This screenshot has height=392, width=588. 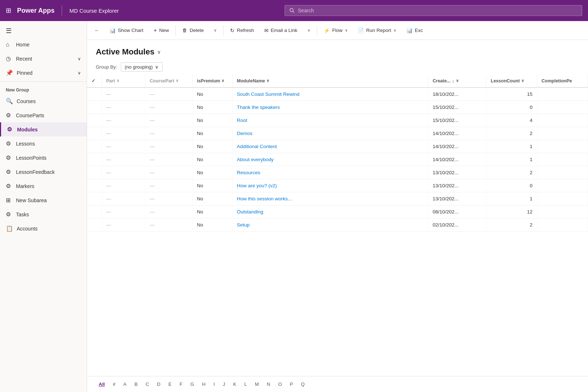 What do you see at coordinates (330, 134) in the screenshot?
I see `row-modulename: Demos` at bounding box center [330, 134].